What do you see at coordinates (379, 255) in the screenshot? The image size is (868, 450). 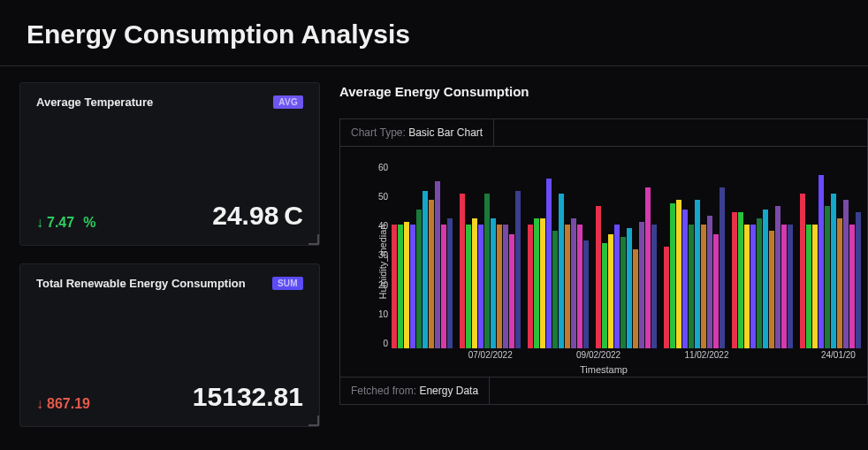 I see `y-tick: 30` at bounding box center [379, 255].